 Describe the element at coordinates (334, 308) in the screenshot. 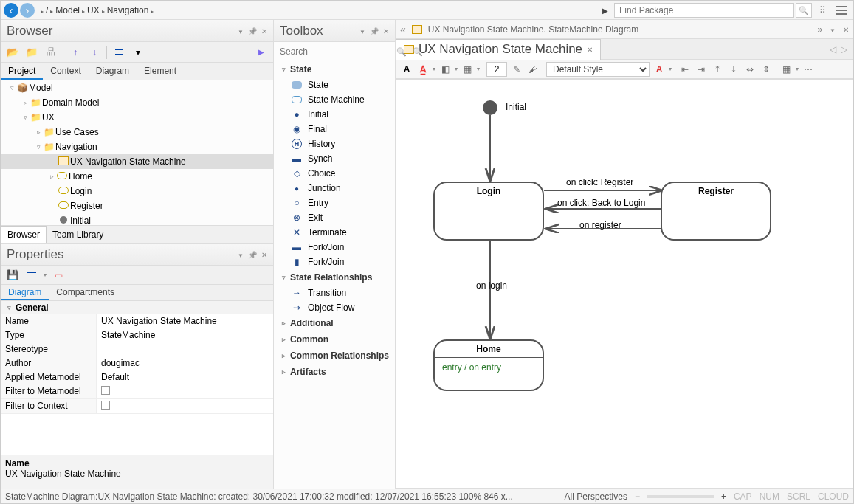

I see `tool-objectflow: Object Flow` at that location.